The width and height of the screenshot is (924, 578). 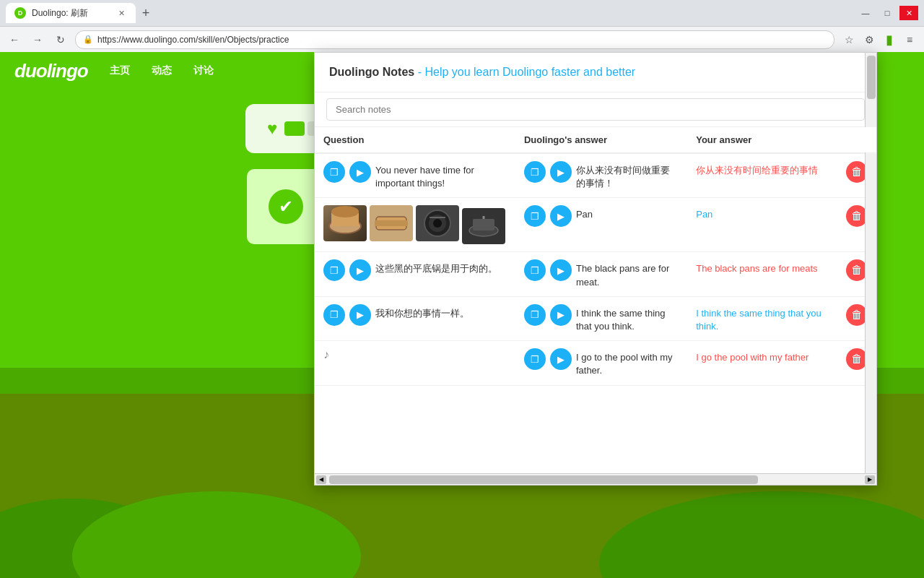 I want to click on toolbar-icons: ☆ ⚙ ▮ ≡, so click(x=879, y=40).